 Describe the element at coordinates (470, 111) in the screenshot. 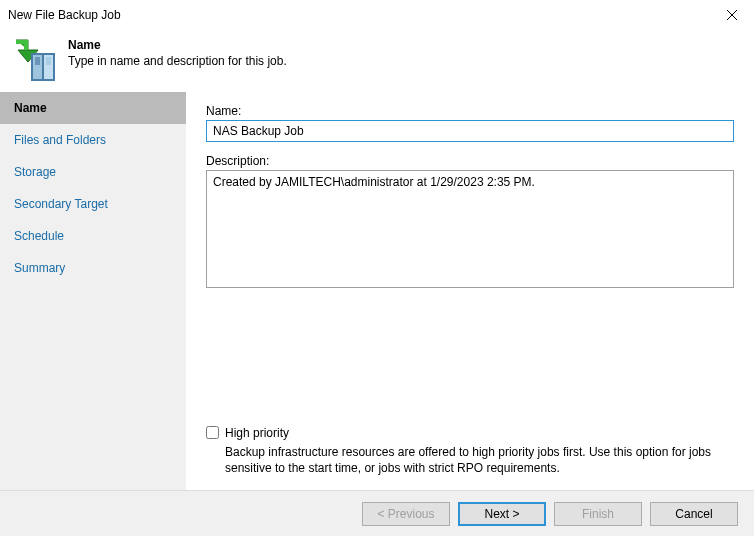

I see `name-label: Name:` at that location.